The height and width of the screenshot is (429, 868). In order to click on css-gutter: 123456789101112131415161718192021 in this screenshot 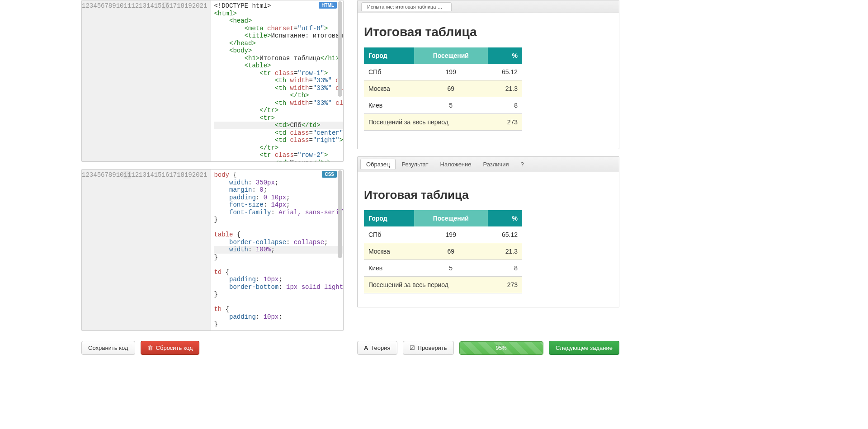, I will do `click(146, 250)`.